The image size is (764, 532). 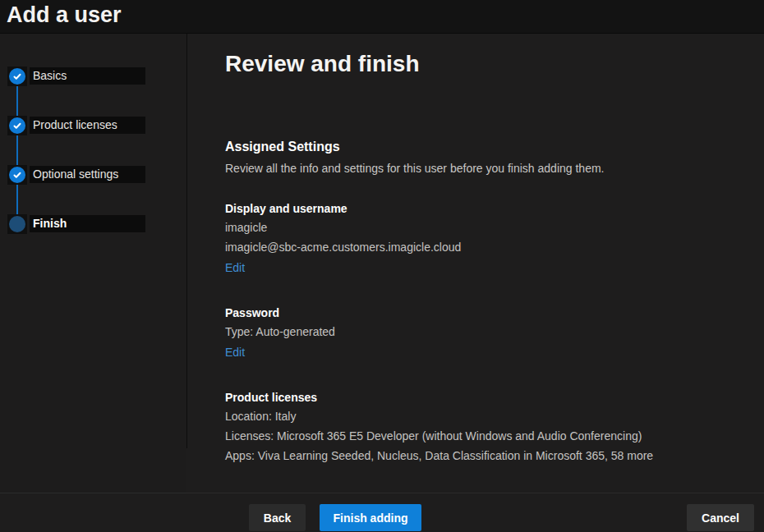 I want to click on wizard-header: Add a user, so click(x=382, y=16).